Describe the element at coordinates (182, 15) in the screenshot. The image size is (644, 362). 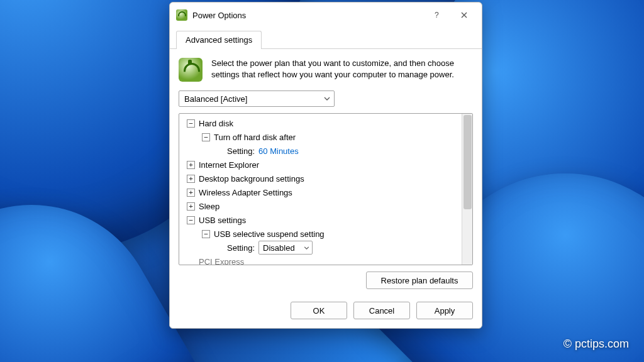
I see `power-plan-icon` at that location.